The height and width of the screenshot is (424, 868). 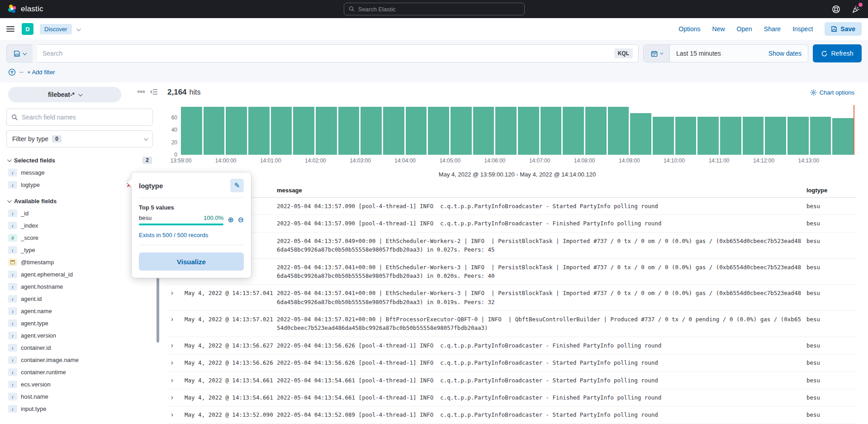 What do you see at coordinates (540, 397) in the screenshot?
I see `cell-message: 2022-05-04 04:13:54.661 [pool-4-thread-1…` at bounding box center [540, 397].